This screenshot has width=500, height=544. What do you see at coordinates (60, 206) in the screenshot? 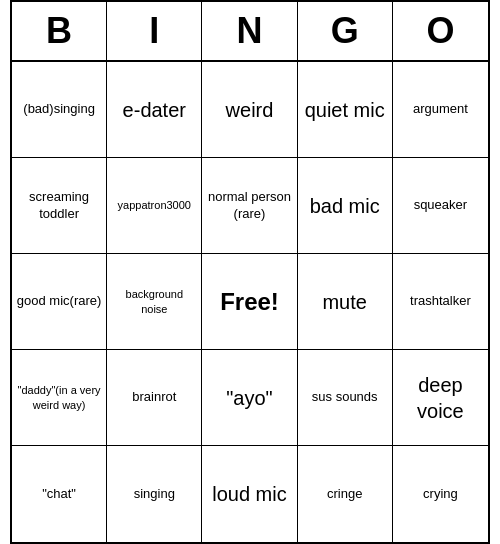
I see `bingo-cell: screaming toddler` at bounding box center [60, 206].